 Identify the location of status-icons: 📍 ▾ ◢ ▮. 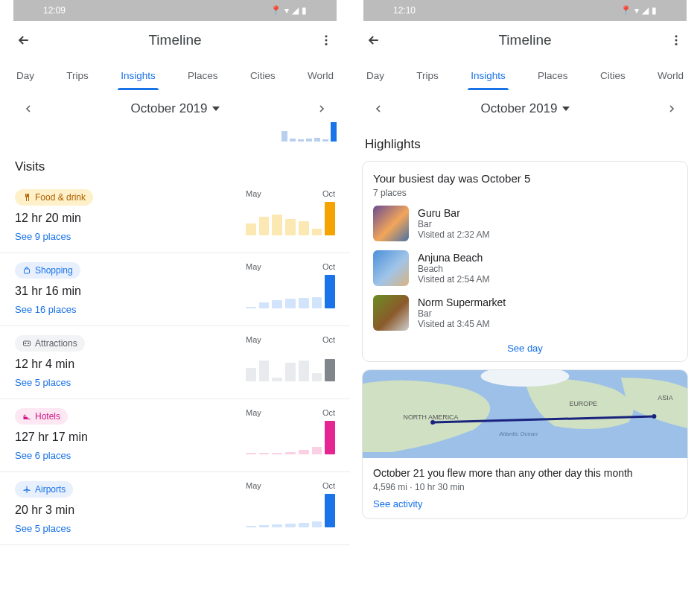
(289, 10).